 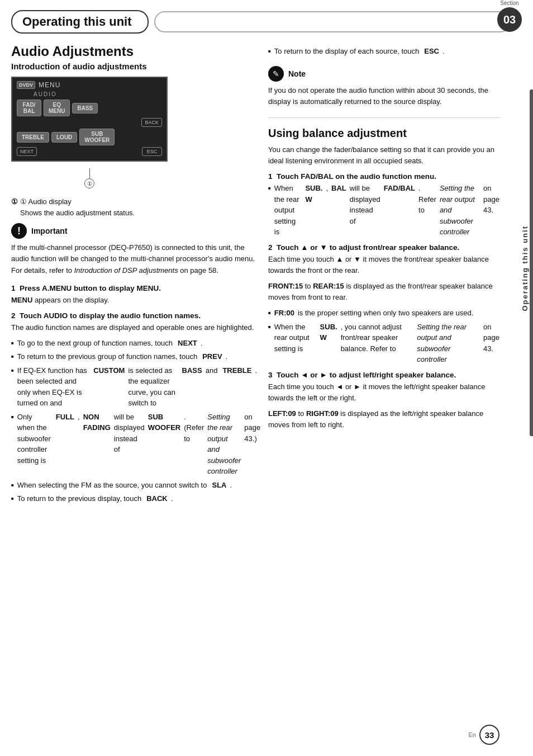 What do you see at coordinates (89, 122) in the screenshot?
I see `display-row-back: BACK` at bounding box center [89, 122].